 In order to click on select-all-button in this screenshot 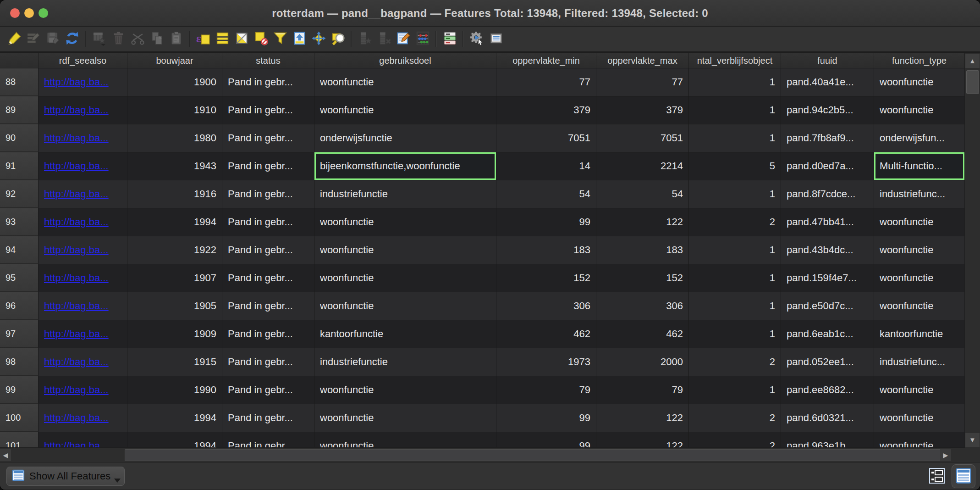, I will do `click(222, 39)`.